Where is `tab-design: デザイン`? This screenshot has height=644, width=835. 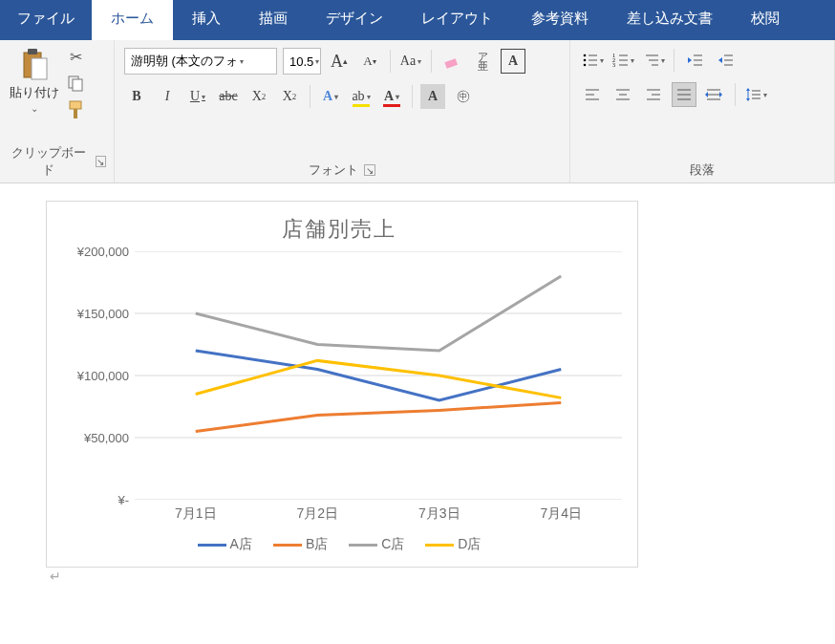 tab-design: デザイン is located at coordinates (354, 20).